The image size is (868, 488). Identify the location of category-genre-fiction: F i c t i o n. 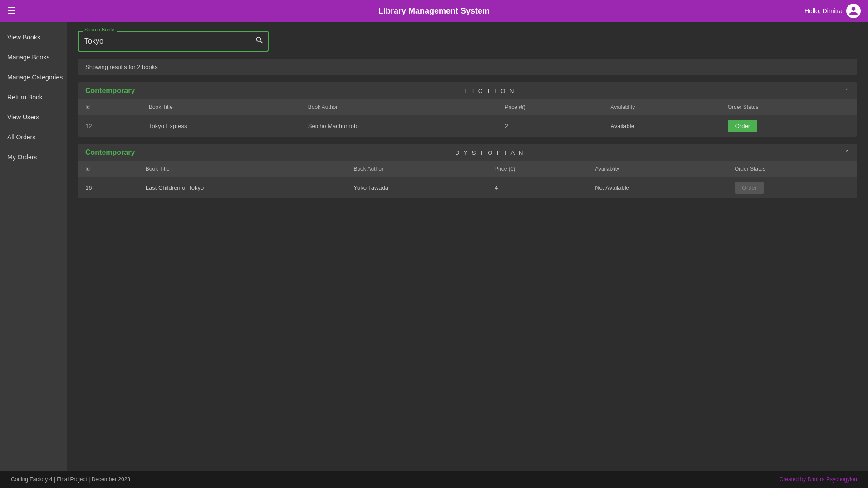
(490, 91).